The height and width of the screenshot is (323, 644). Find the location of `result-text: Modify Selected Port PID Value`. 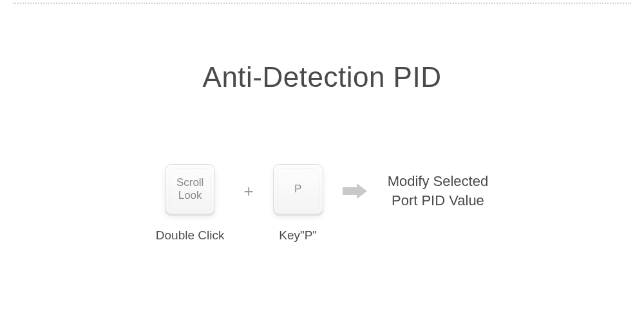

result-text: Modify Selected Port PID Value is located at coordinates (438, 190).